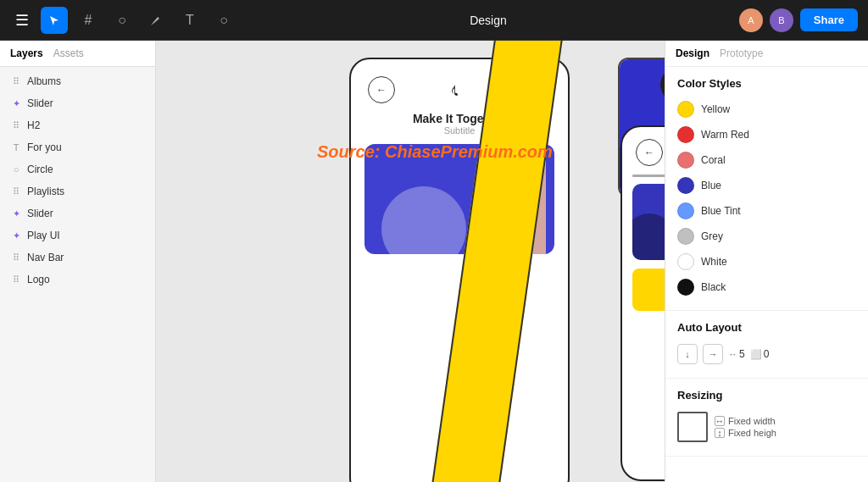 This screenshot has width=868, height=482. What do you see at coordinates (737, 354) in the screenshot?
I see `gap-field: ↔ 5` at bounding box center [737, 354].